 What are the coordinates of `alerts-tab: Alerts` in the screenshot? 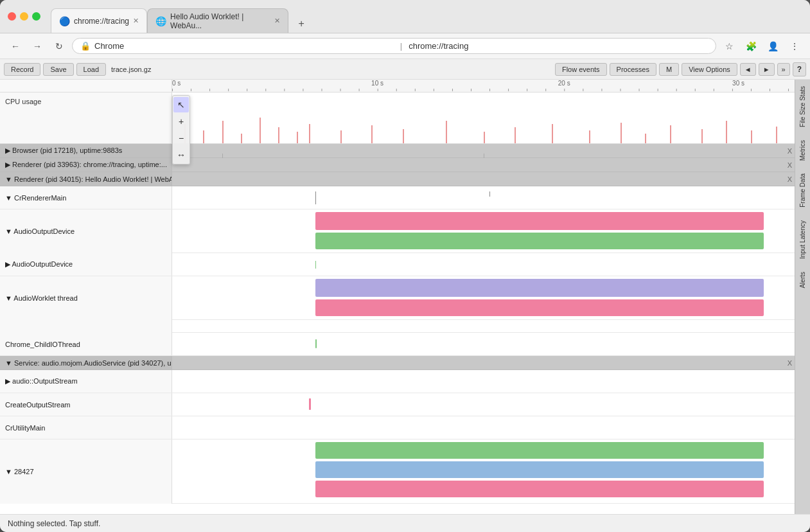 It's located at (803, 280).